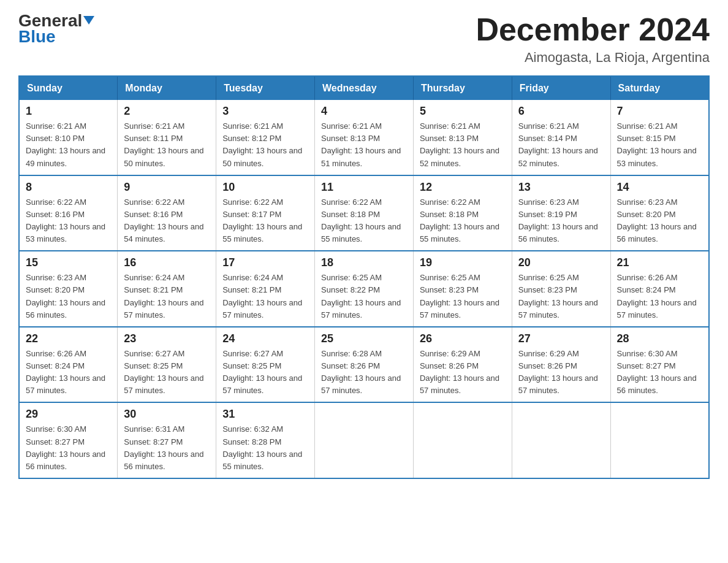 The width and height of the screenshot is (728, 563). I want to click on header-tuesday: Tuesday, so click(266, 88).